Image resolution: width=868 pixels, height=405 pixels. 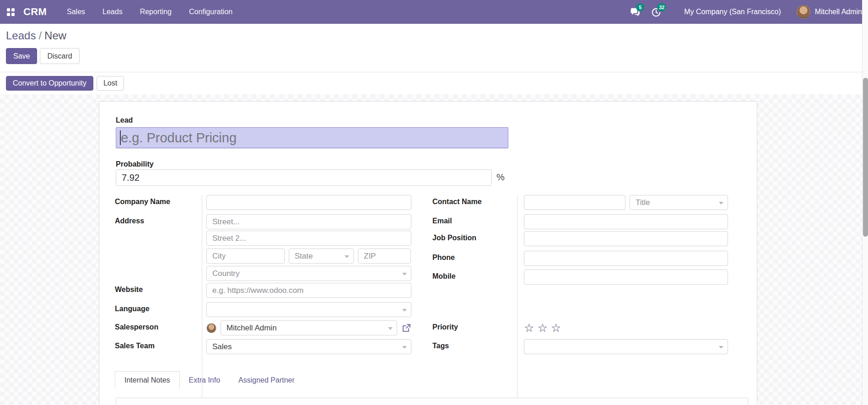 I want to click on tags-label: Tags, so click(x=441, y=346).